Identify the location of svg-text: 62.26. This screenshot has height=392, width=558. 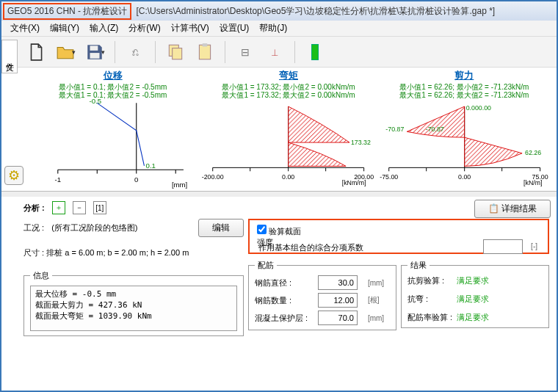
(533, 153).